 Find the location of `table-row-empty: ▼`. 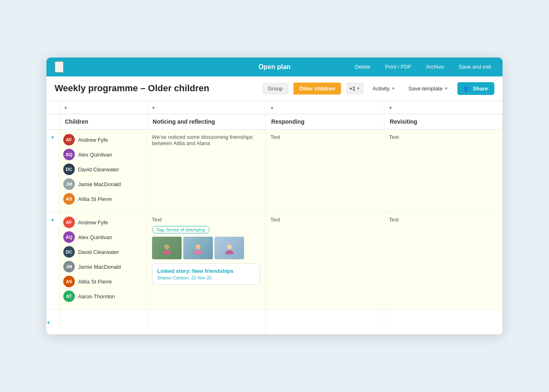

table-row-empty: ▼ is located at coordinates (274, 322).